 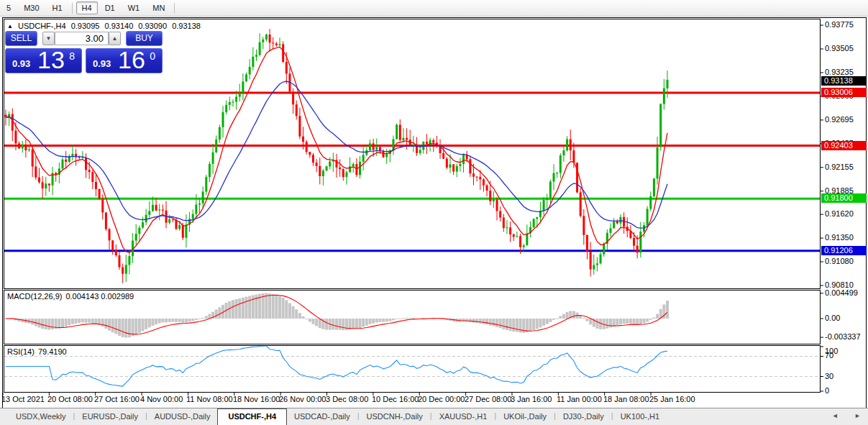 What do you see at coordinates (186, 26) in the screenshot?
I see `ohlc-close: 0.93138` at bounding box center [186, 26].